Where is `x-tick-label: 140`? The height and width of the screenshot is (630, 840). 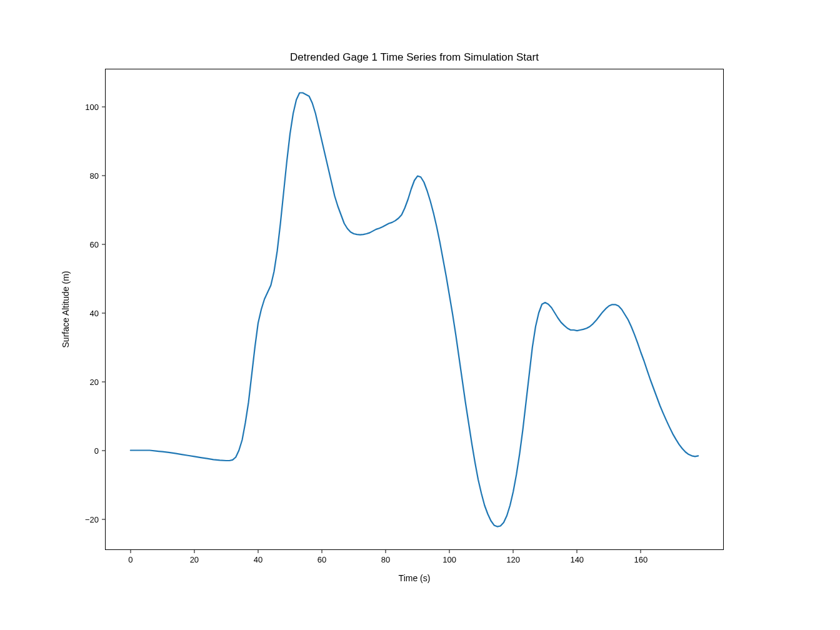 x-tick-label: 140 is located at coordinates (577, 560).